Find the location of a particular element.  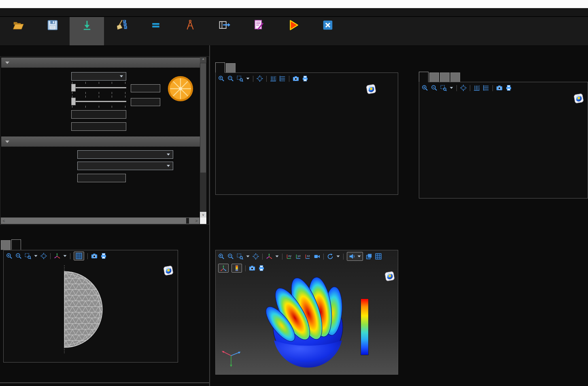

clear-all-solutions-button is located at coordinates (121, 31).